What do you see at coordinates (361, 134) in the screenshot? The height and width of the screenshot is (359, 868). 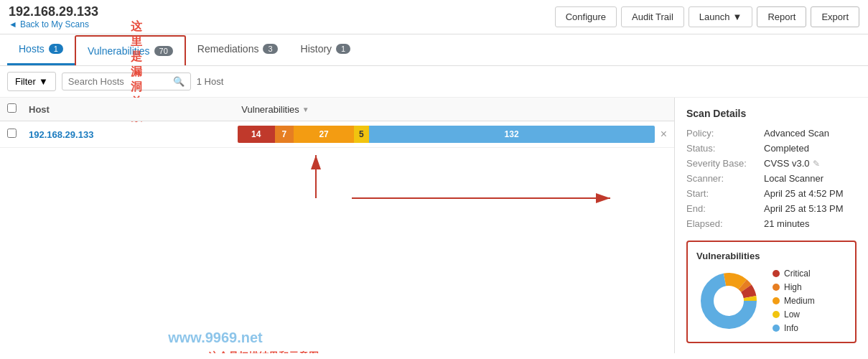 I see `bar-low: 5` at bounding box center [361, 134].